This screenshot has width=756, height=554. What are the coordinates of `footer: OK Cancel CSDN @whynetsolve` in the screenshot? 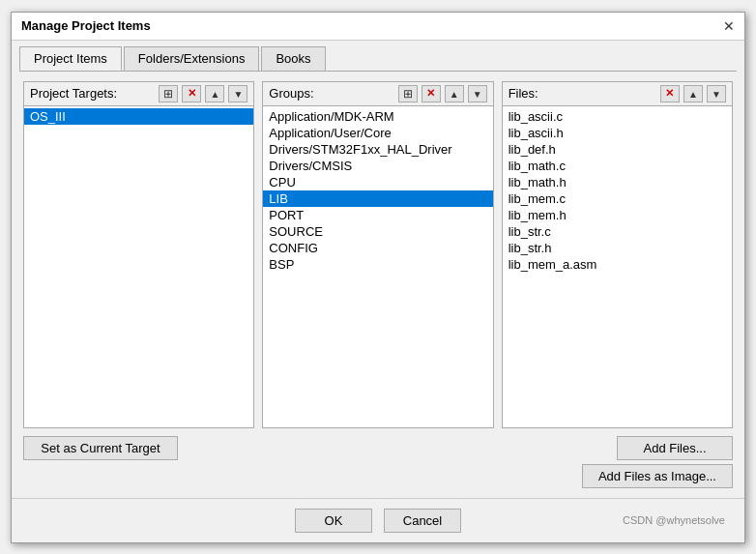 It's located at (378, 520).